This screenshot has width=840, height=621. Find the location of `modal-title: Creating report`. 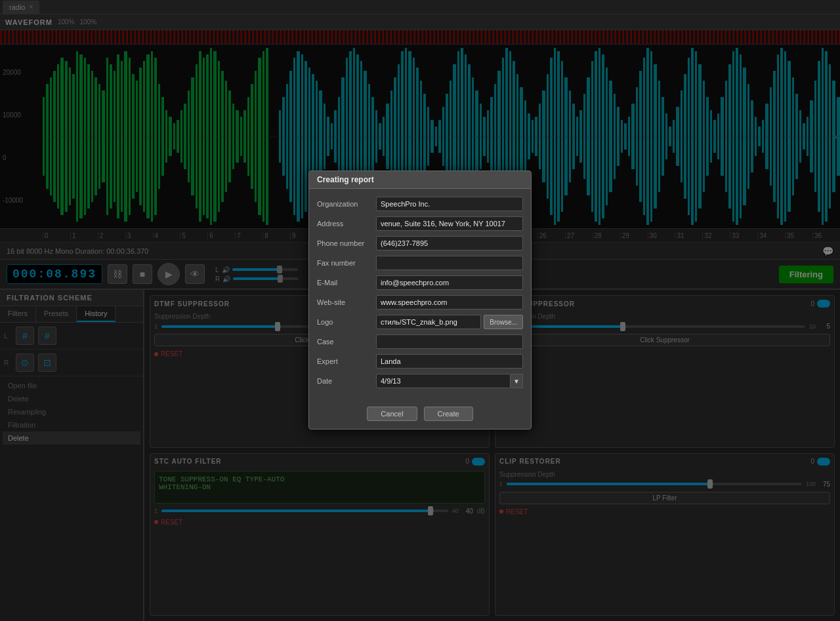

modal-title: Creating report is located at coordinates (420, 180).